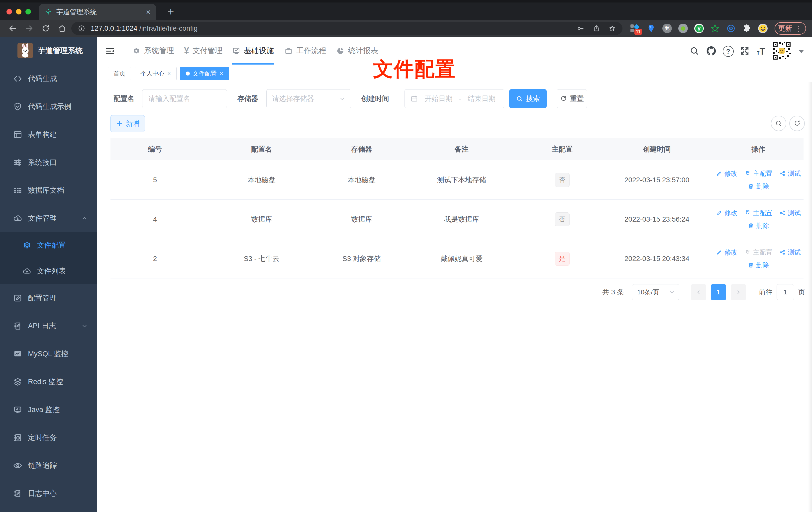 Image resolution: width=812 pixels, height=512 pixels. Describe the element at coordinates (204, 73) in the screenshot. I see `tag-tab-file-config: 文件配置 ×` at that location.